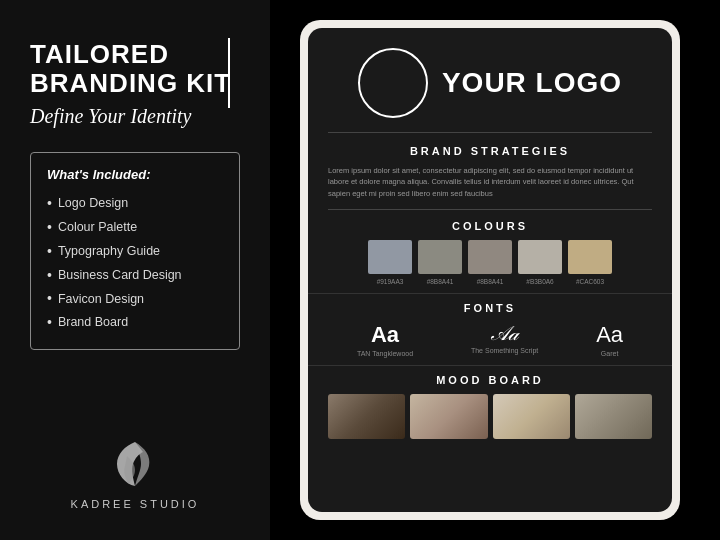 This screenshot has width=720, height=540. What do you see at coordinates (490, 405) in the screenshot?
I see `mood-board-section: MOOD BOARD` at bounding box center [490, 405].